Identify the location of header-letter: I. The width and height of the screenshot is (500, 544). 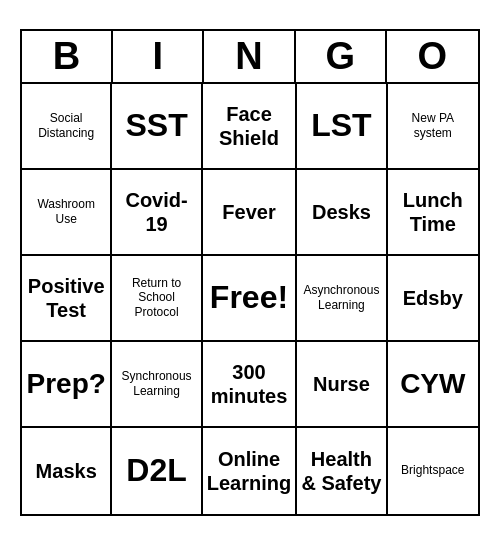
(158, 56).